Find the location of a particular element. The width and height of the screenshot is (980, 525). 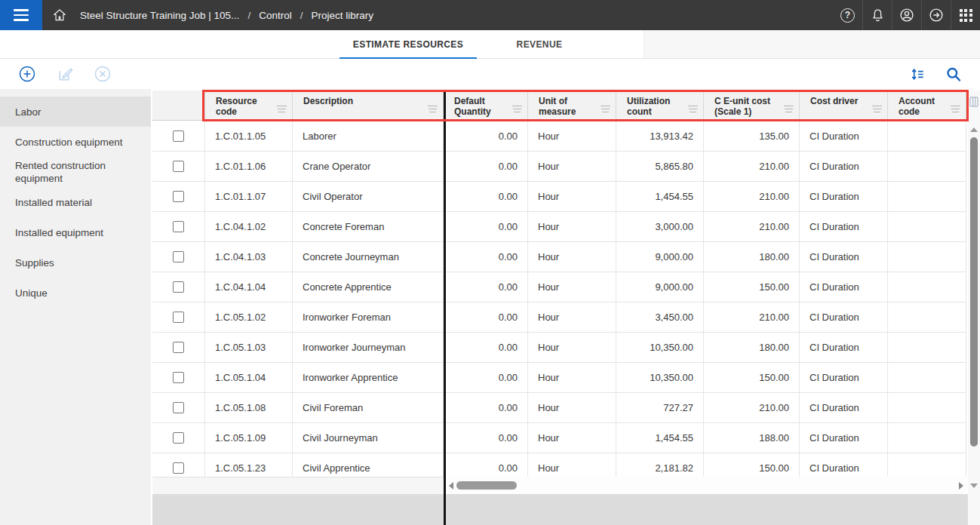

sidebar-item-supplies: Supplies is located at coordinates (75, 262).